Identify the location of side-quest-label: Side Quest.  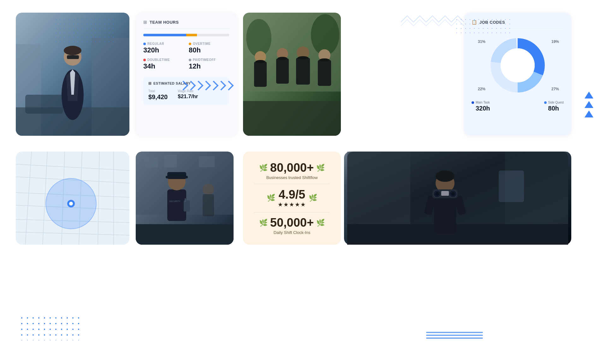
(554, 102).